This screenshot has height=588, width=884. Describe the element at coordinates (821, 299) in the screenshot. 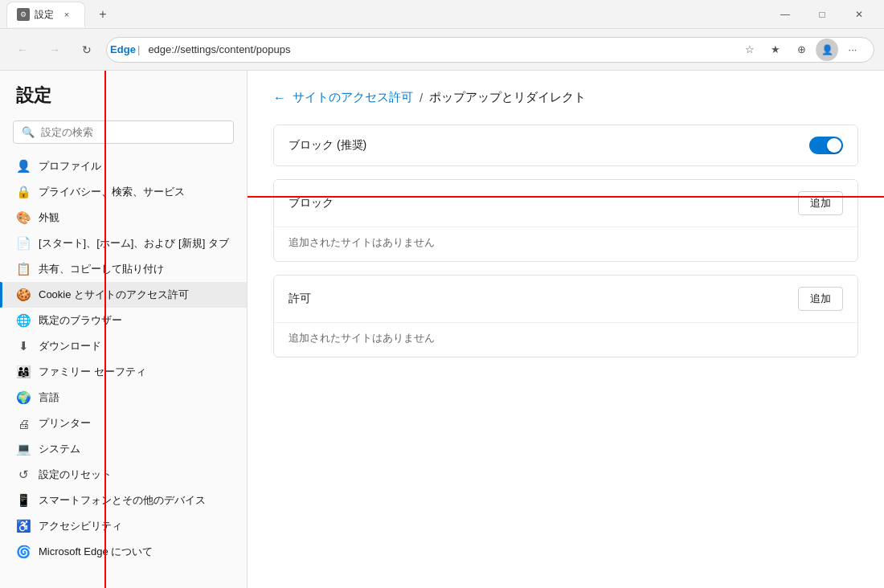

I see `allow-add-button: 追加` at that location.